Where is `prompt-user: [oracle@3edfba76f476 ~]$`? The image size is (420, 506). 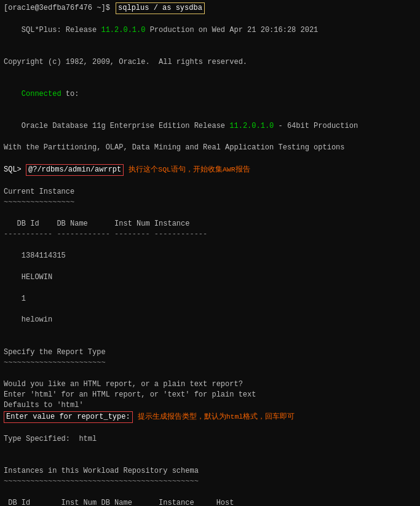
prompt-user: [oracle@3edfba76f476 ~]$ is located at coordinates (57, 9).